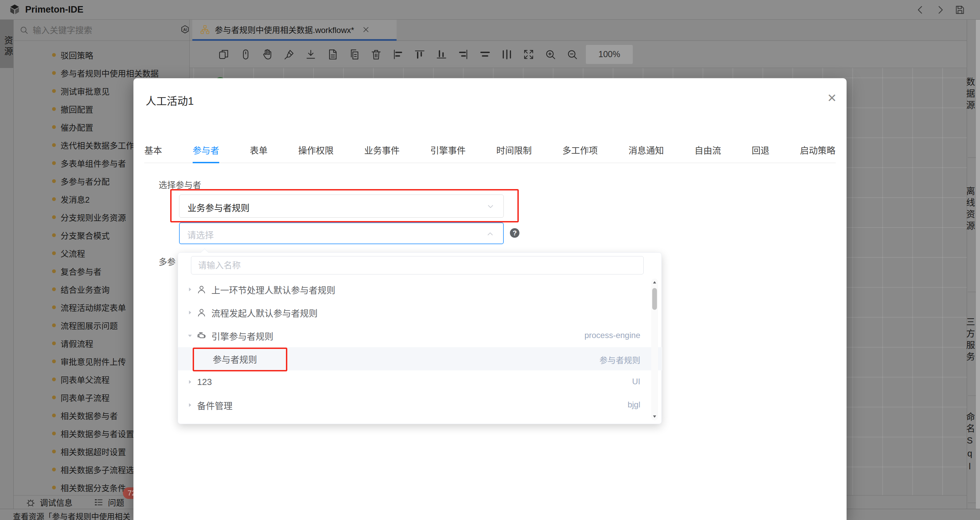 Image resolution: width=980 pixels, height=520 pixels. Describe the element at coordinates (332, 54) in the screenshot. I see `file-icon` at that location.